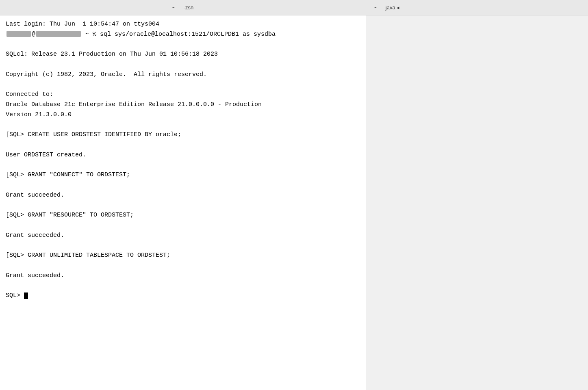 Image resolution: width=588 pixels, height=390 pixels. I want to click on left-tab-bar: ~ — -zsh, so click(183, 8).